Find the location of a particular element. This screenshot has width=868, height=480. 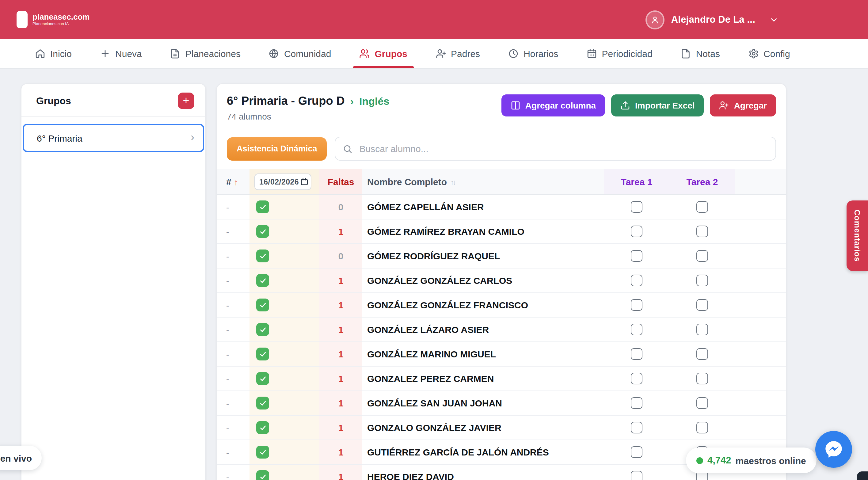

avatar is located at coordinates (655, 20).